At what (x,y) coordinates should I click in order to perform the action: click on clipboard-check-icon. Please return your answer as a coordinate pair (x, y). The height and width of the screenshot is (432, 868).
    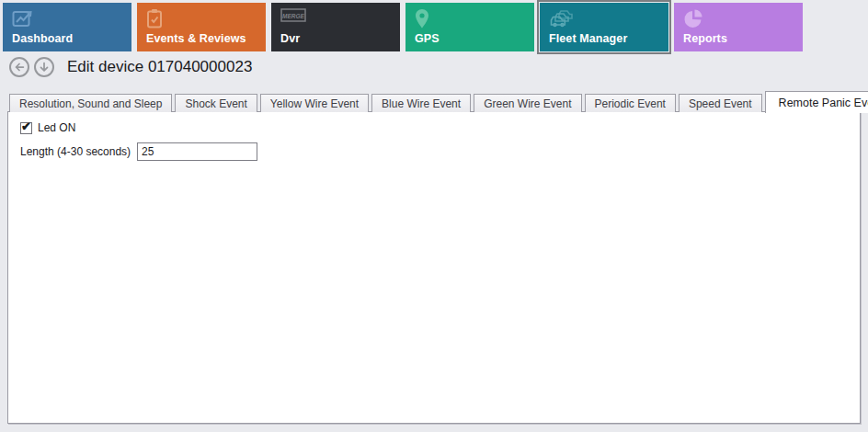
    Looking at the image, I should click on (154, 18).